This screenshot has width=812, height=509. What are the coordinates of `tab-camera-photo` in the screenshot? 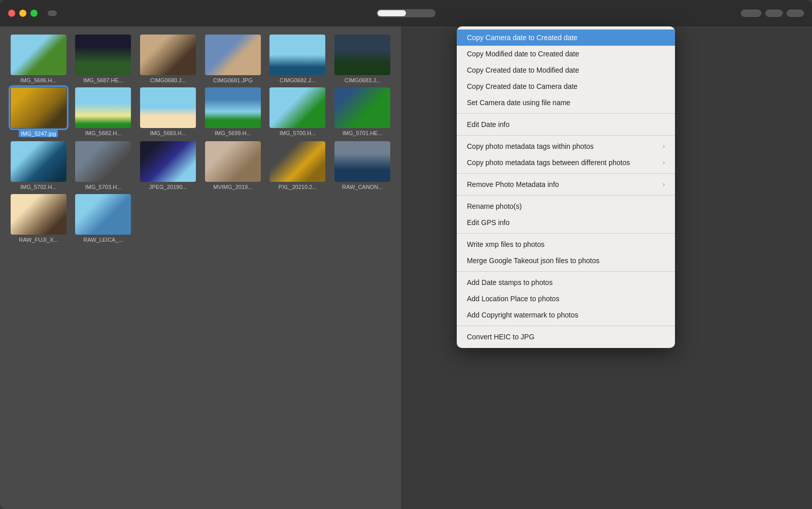 It's located at (420, 13).